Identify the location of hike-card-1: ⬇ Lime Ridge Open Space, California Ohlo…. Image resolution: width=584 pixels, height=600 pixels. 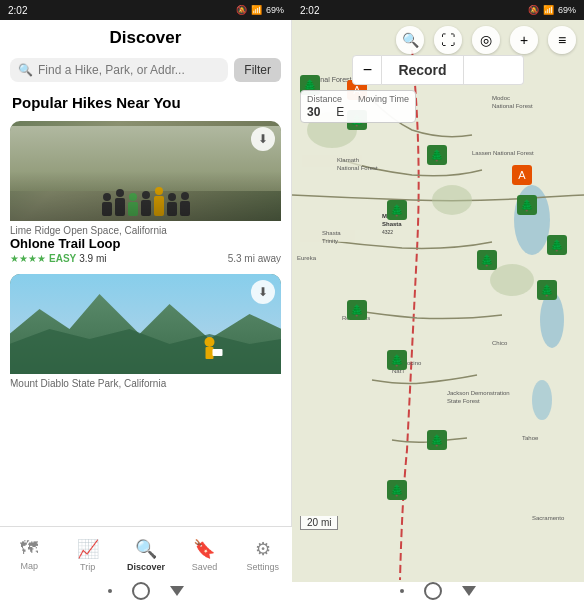
(146, 194).